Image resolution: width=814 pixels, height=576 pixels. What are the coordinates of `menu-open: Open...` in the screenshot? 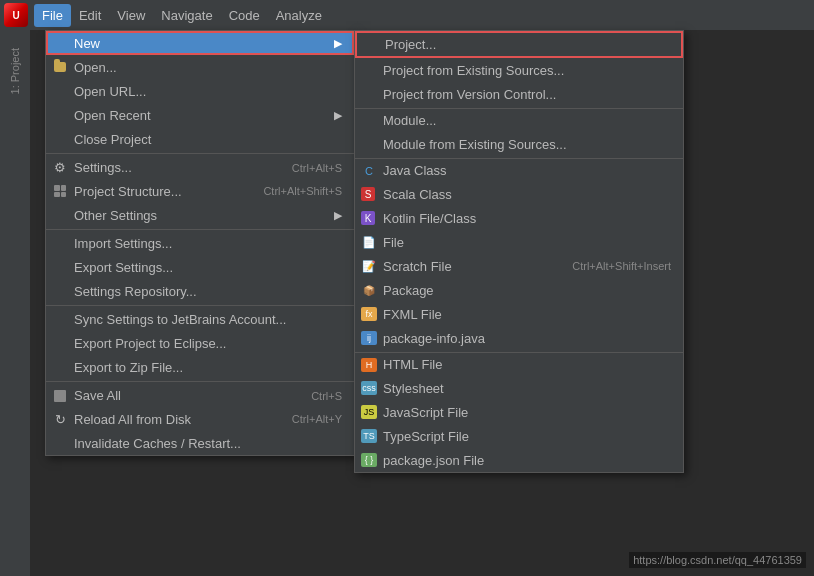 It's located at (200, 67).